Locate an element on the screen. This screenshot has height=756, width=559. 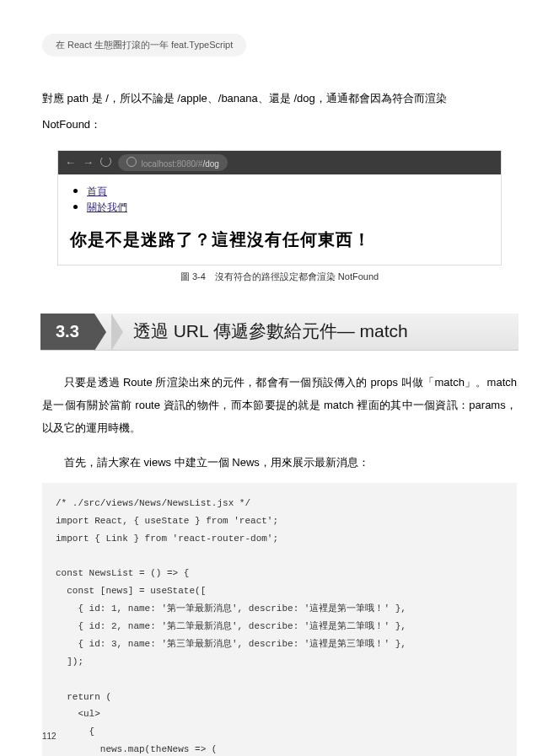
paragraph-2: 只要是透過 Route 所渲染出來的元件，都會有一個預設傳入的 props 叫做… is located at coordinates (280, 405).